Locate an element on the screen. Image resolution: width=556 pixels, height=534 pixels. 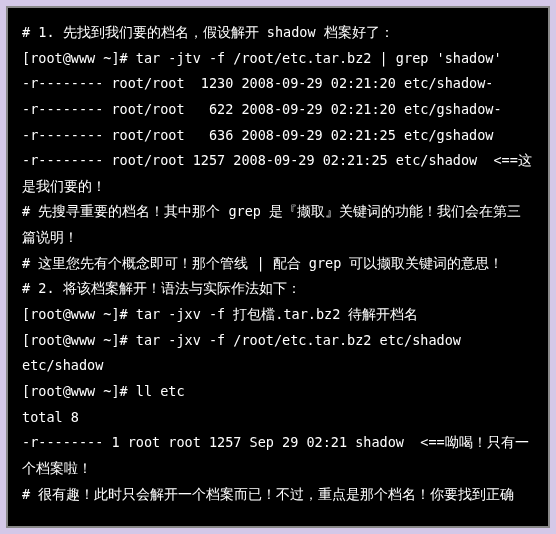
terminal-line: -r-------- root/root 622 2008-09-29 02:2… is located at coordinates (278, 110).